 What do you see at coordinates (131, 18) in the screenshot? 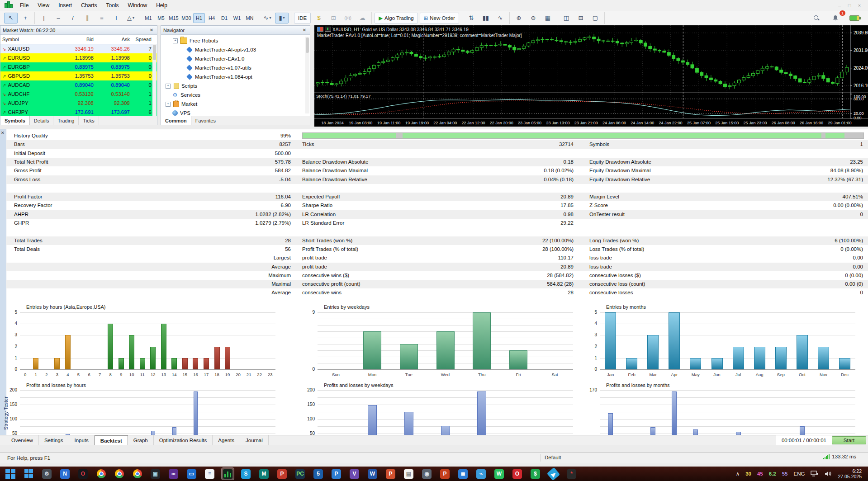
I see `shapes-icon: △▾` at bounding box center [131, 18].